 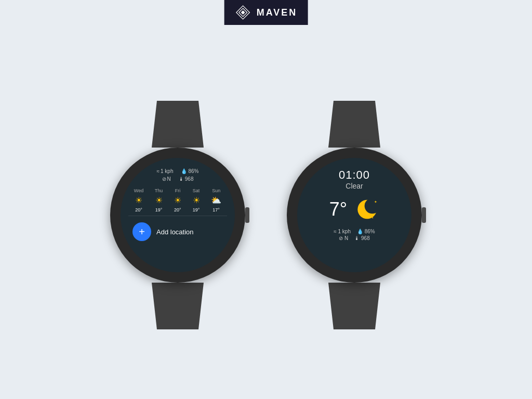 I want to click on night-time: 01:00, so click(x=354, y=175).